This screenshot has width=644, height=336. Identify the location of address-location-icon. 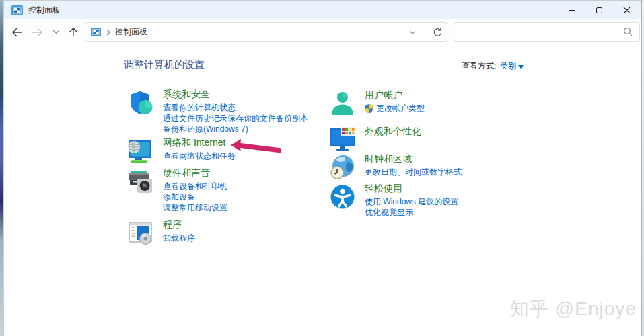
(96, 32).